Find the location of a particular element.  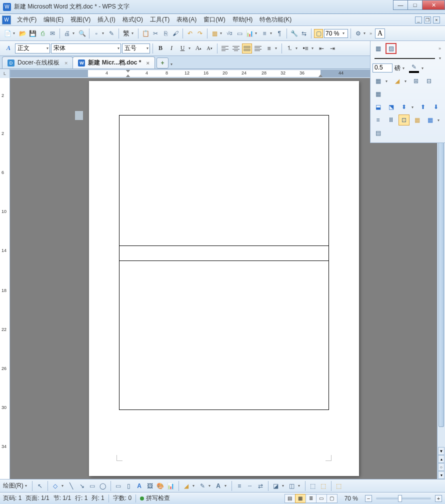

export-pdf-icon: ⎙ is located at coordinates (42, 34).